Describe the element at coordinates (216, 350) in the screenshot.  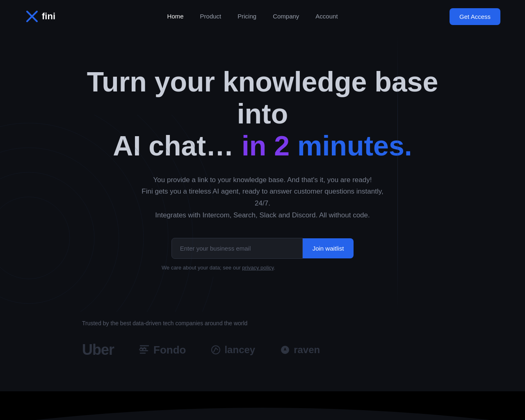
I see `lancey-icon` at that location.